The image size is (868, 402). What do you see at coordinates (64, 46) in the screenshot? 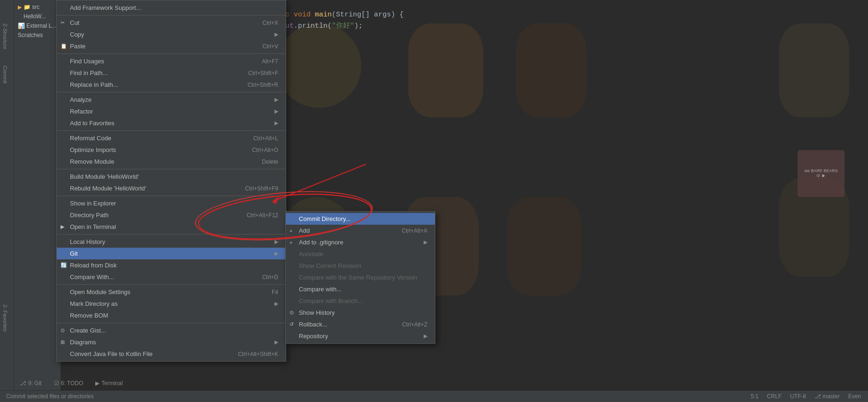
I see `paste-icon: 📋` at bounding box center [64, 46].